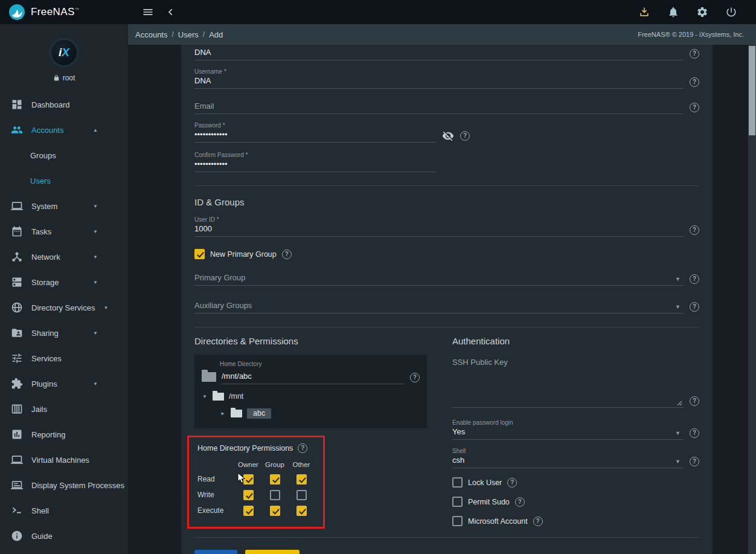 The height and width of the screenshot is (554, 756). I want to click on new-primary-group-checkbox, so click(199, 254).